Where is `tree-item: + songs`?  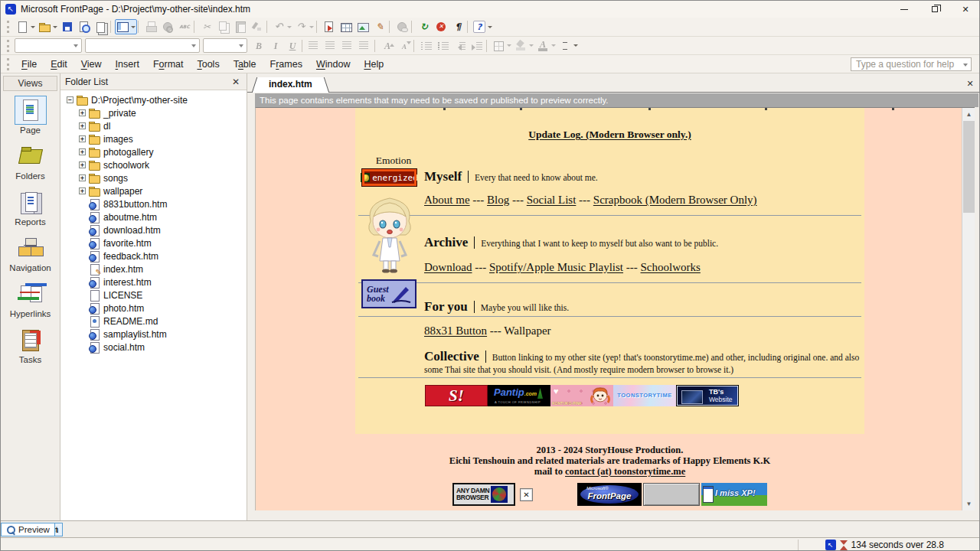
tree-item: + songs is located at coordinates (156, 178).